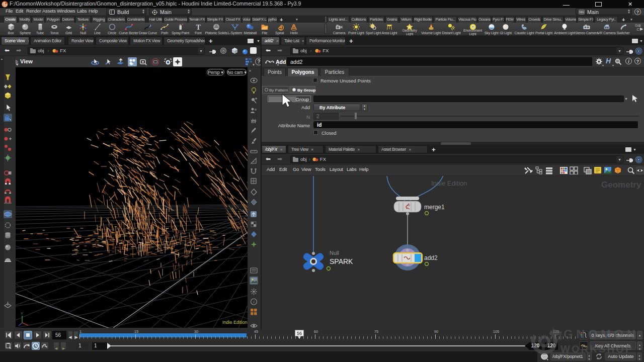 This screenshot has height=362, width=644. I want to click on svg-text: SPARK, so click(341, 261).